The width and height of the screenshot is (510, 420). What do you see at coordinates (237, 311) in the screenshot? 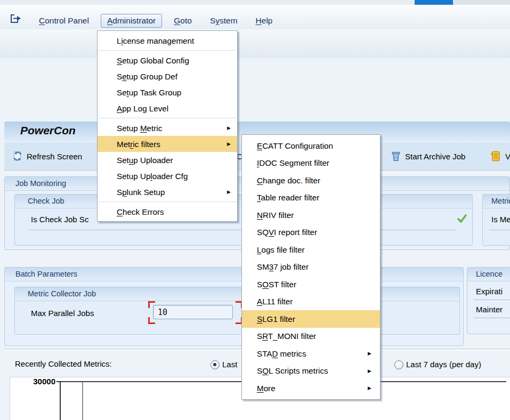
I see `metric-collector-job-tray: Metric Collector Job Max Parallel Jobs` at bounding box center [237, 311].